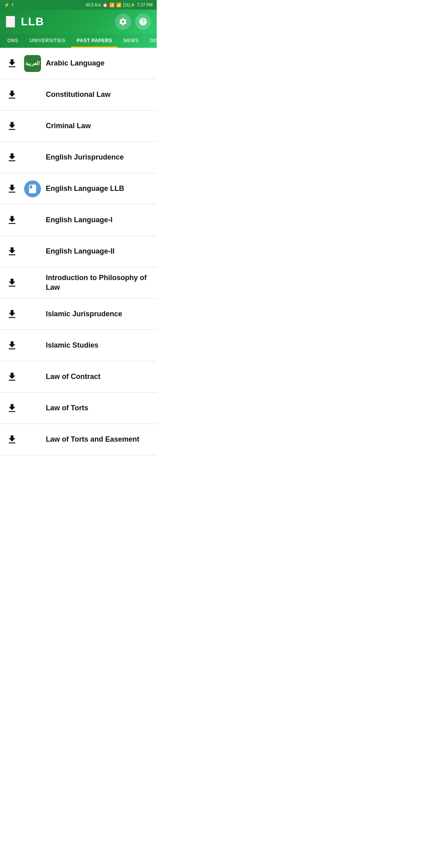  I want to click on subject-name: Criminal Law, so click(68, 126).